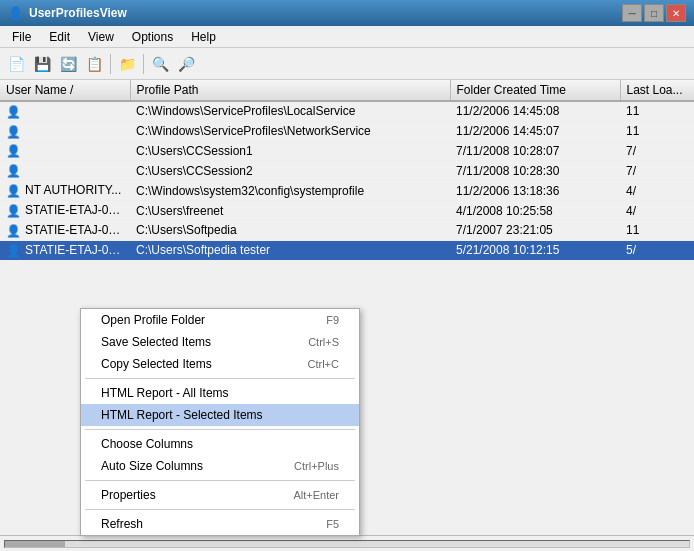 The height and width of the screenshot is (551, 694). I want to click on cell-profile: C:\Users\CCSession1, so click(290, 151).